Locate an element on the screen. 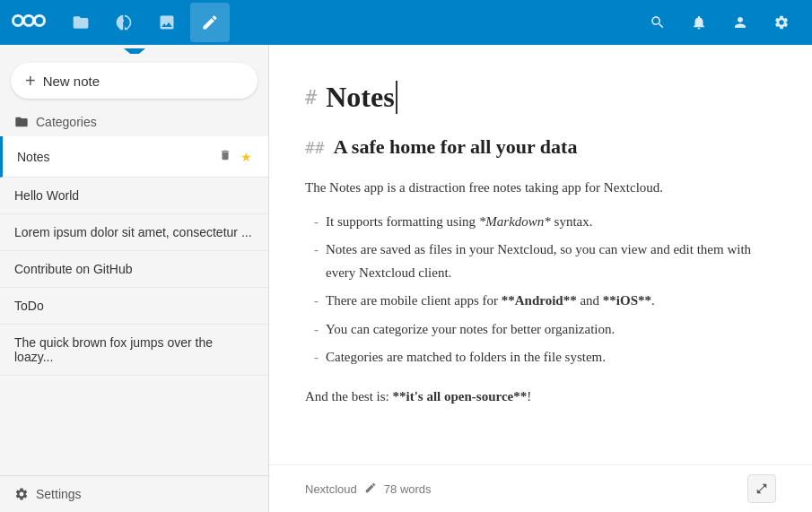 This screenshot has height=512, width=812. list-item-1: - It supports formatting using *Markdown… is located at coordinates (531, 222).